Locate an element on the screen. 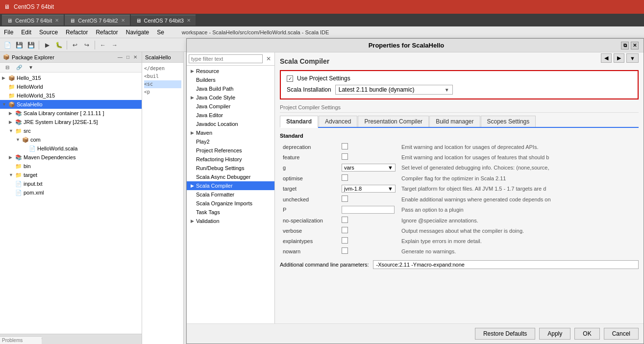 This screenshot has width=644, height=344. tab-presentation: Presentation Compiler is located at coordinates (393, 122).